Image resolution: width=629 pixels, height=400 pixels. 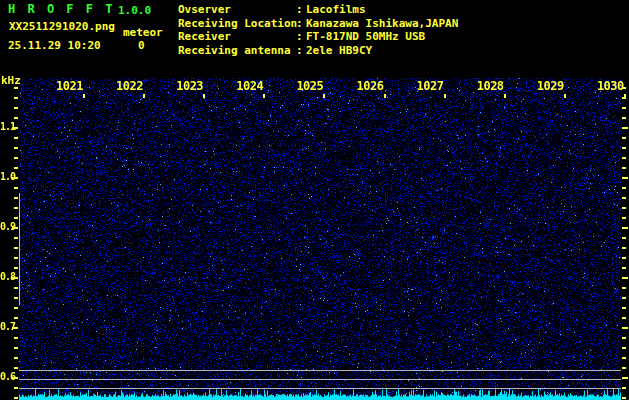 What do you see at coordinates (142, 46) in the screenshot?
I see `meteor-count: 0` at bounding box center [142, 46].